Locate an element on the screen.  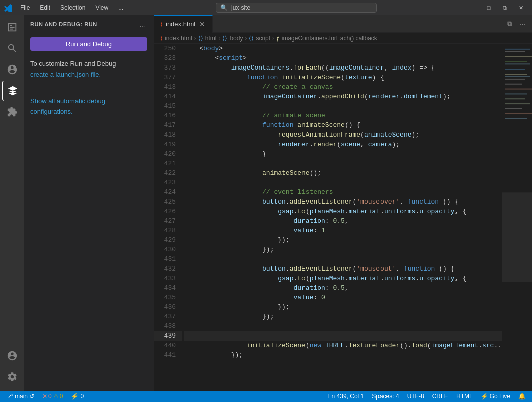
tab-index-html: ⟩ index.html ✕ is located at coordinates (183, 24).